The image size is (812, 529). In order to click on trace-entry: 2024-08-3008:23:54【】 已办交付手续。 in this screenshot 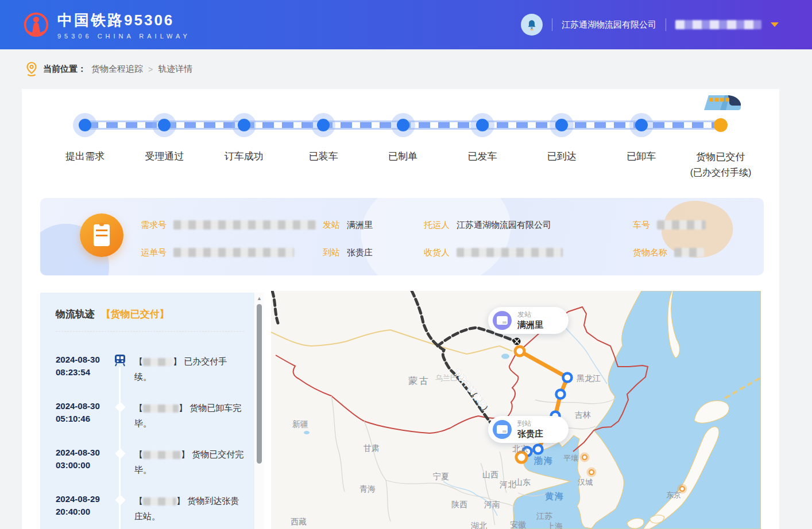, I will do `click(150, 376)`.